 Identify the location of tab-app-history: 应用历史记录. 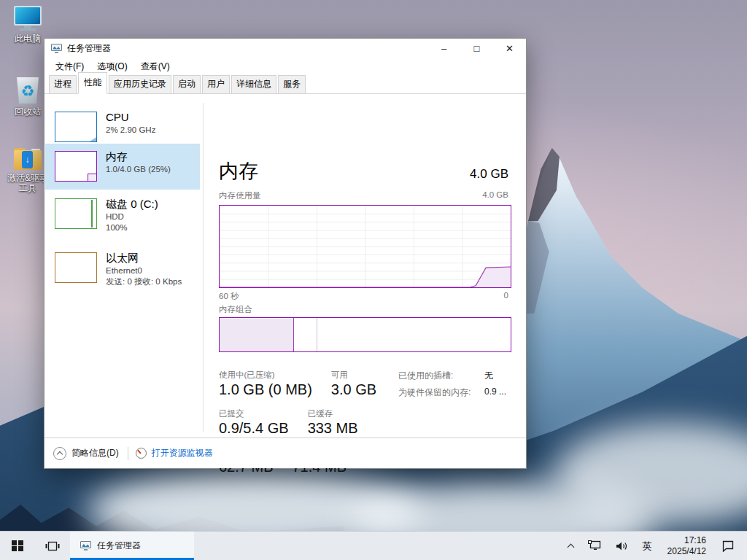
(140, 85).